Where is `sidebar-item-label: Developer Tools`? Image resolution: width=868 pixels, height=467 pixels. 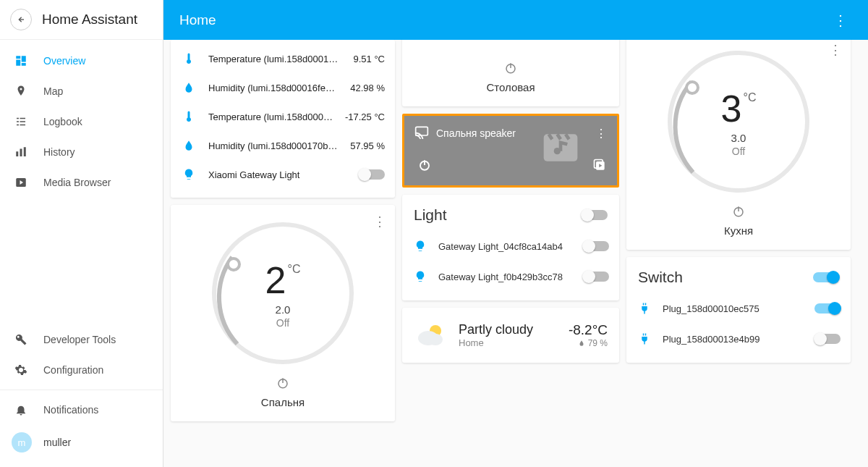 sidebar-item-label: Developer Tools is located at coordinates (80, 340).